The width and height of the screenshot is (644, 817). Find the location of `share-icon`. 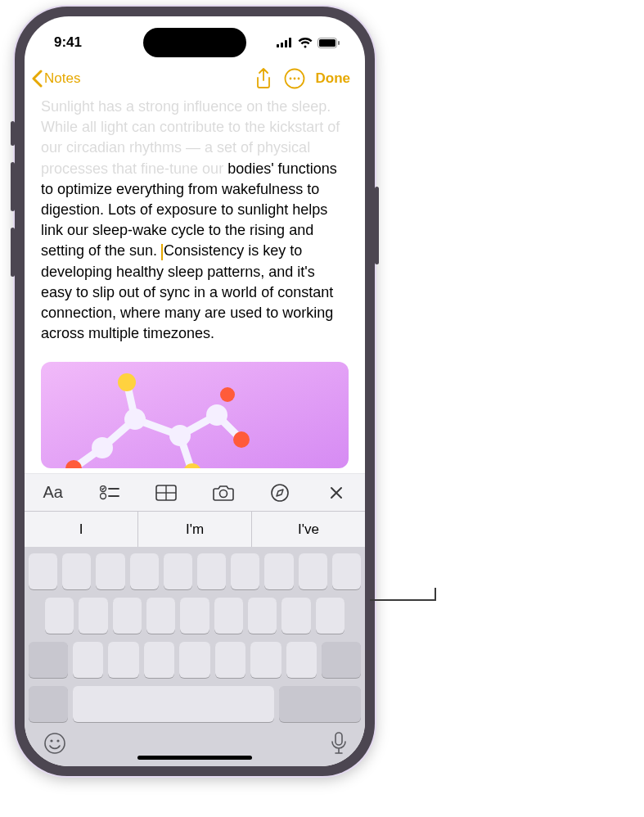

share-icon is located at coordinates (263, 79).